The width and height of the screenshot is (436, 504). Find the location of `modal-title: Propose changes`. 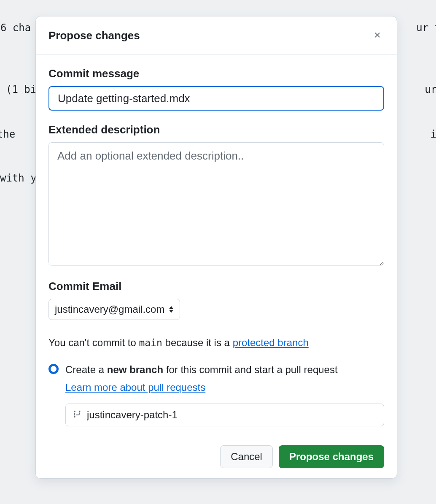

modal-title: Propose changes is located at coordinates (94, 35).